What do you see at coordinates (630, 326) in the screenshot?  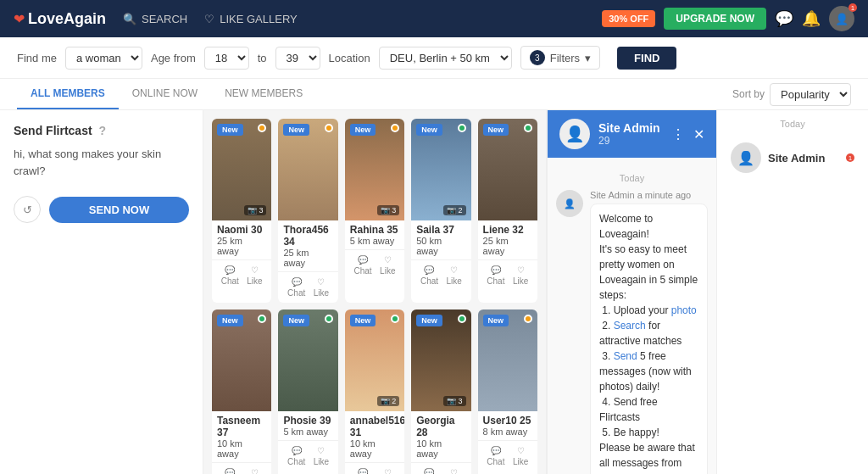 I see `search-link: Search` at bounding box center [630, 326].